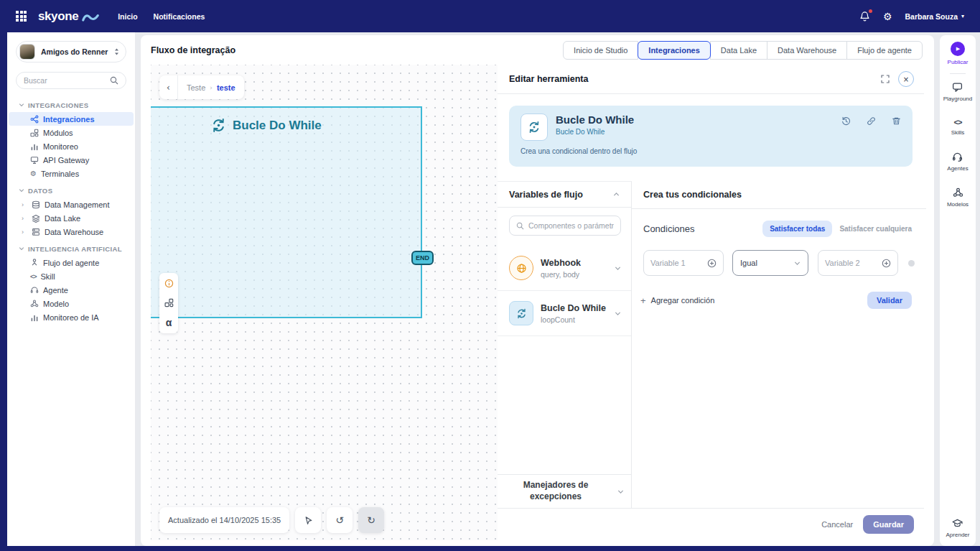  I want to click on rail-item-agentes: Agentes, so click(958, 162).